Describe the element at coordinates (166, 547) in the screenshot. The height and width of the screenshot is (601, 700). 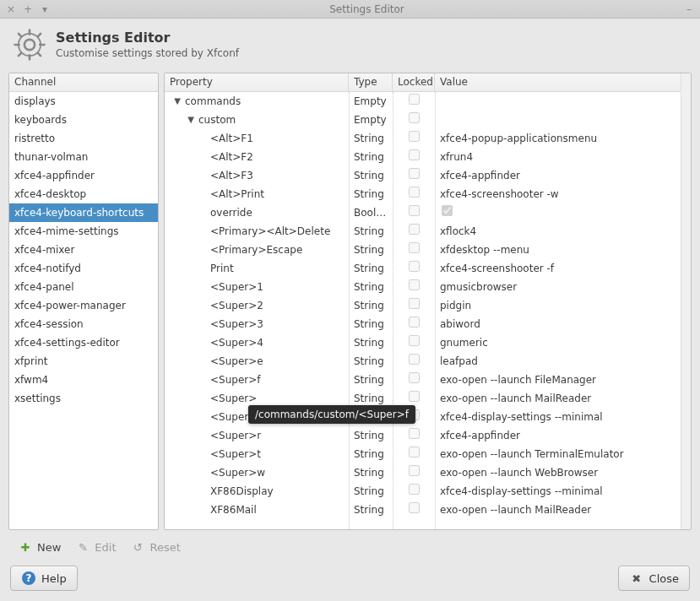
I see `reset-label: Reset` at that location.